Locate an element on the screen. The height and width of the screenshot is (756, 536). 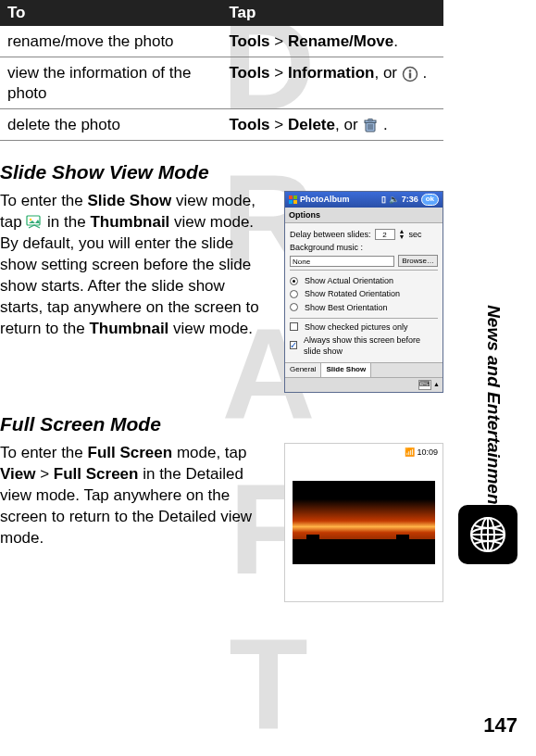
slideshow-icon is located at coordinates (34, 222).